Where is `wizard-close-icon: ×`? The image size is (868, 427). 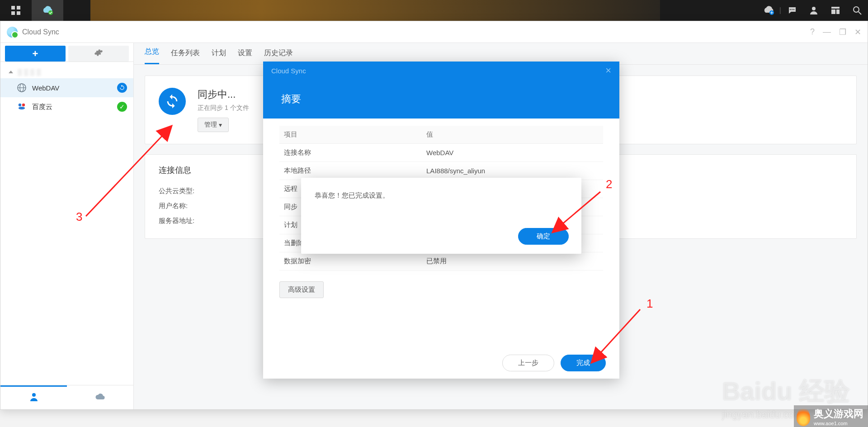 wizard-close-icon: × is located at coordinates (609, 71).